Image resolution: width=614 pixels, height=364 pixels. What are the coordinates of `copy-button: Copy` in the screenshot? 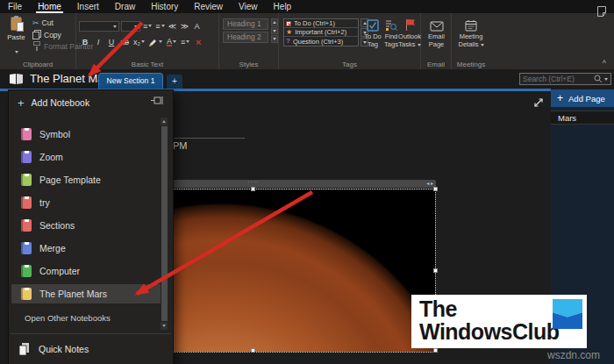 It's located at (47, 35).